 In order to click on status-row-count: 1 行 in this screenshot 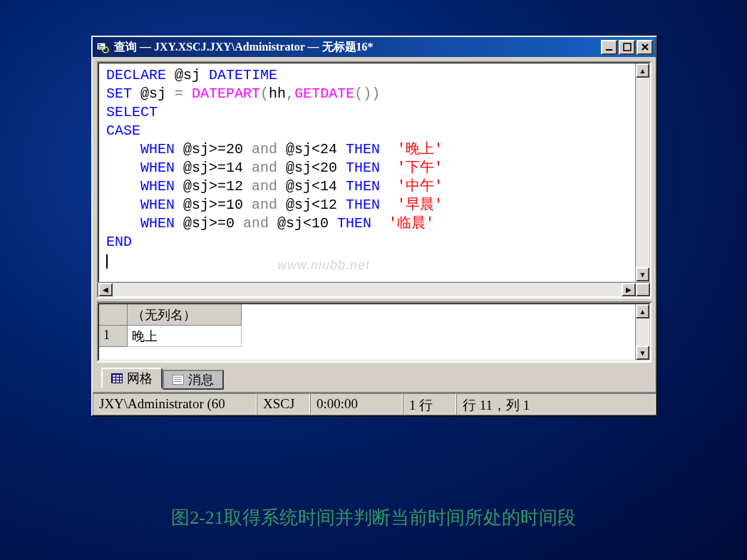, I will do `click(429, 404)`.